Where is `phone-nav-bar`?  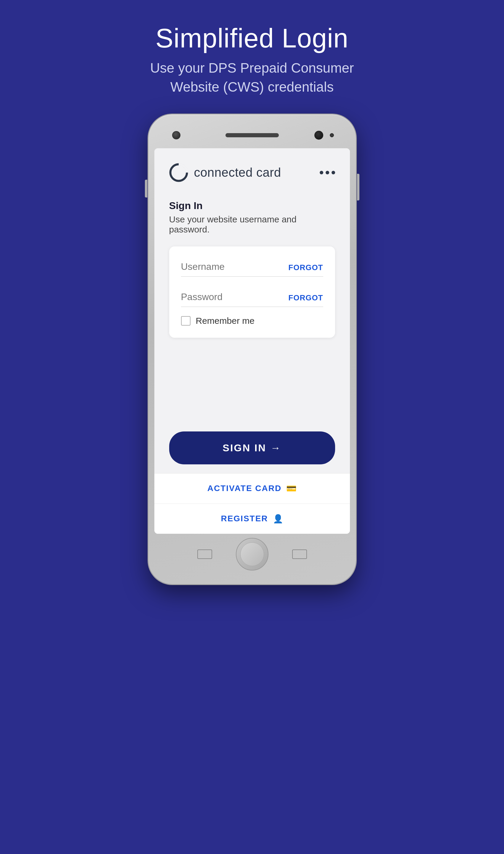 phone-nav-bar is located at coordinates (252, 553).